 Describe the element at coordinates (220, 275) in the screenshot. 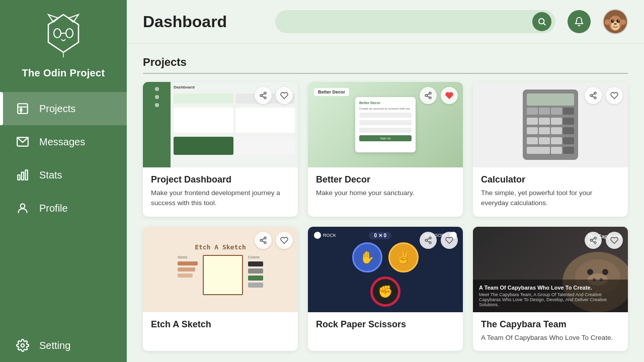

I see `etch-controls: Sizes Colors` at that location.